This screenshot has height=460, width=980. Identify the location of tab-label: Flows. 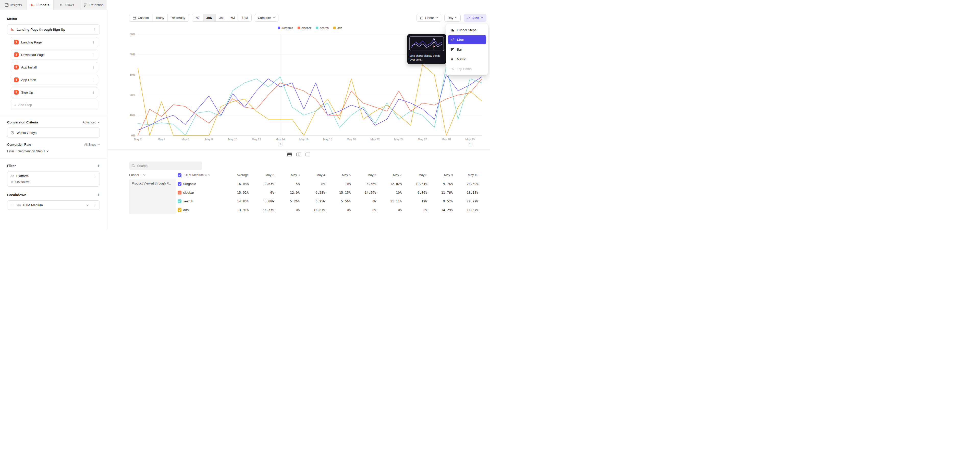
(70, 5).